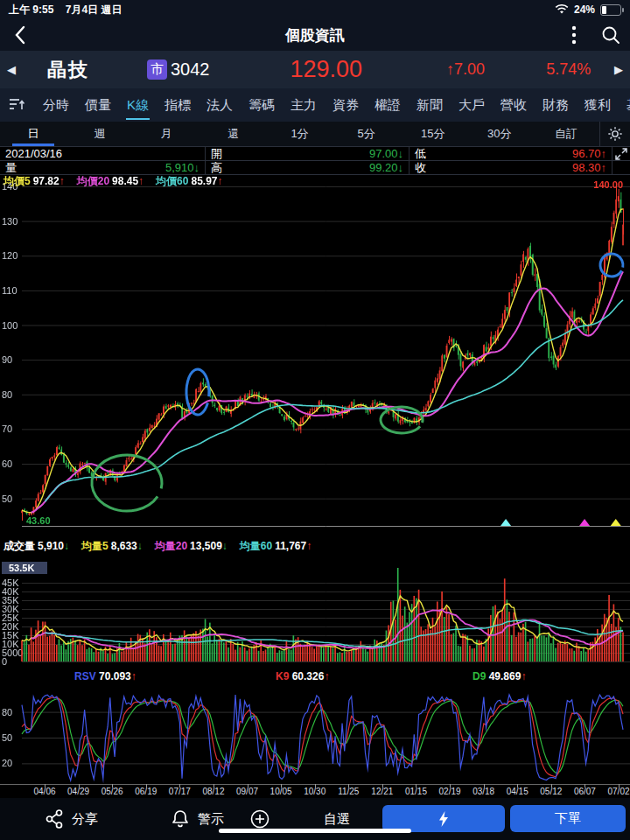 This screenshot has width=630, height=840. Describe the element at coordinates (304, 105) in the screenshot. I see `tab-主力: 主力` at that location.